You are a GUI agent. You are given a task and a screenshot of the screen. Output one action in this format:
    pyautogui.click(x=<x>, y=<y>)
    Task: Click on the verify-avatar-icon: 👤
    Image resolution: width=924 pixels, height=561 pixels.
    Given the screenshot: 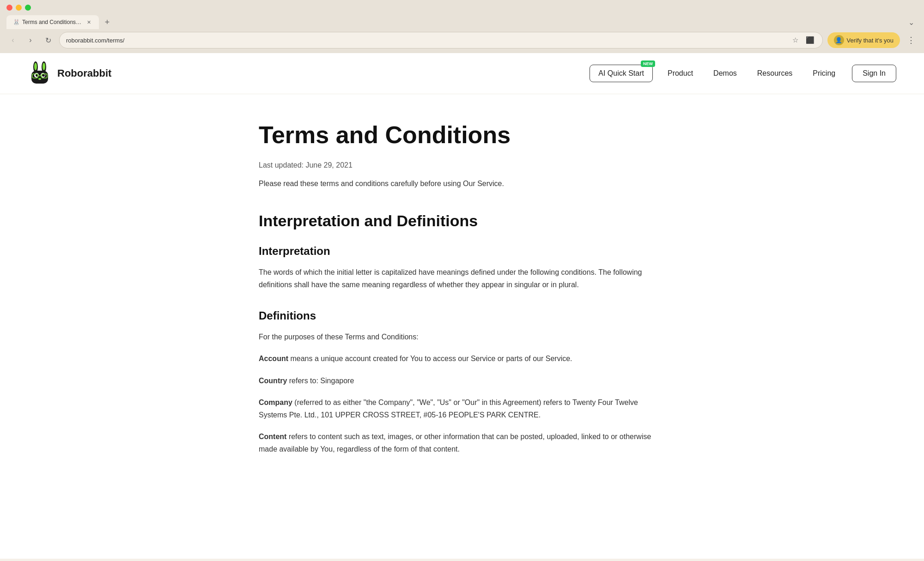 What is the action you would take?
    pyautogui.click(x=839, y=40)
    